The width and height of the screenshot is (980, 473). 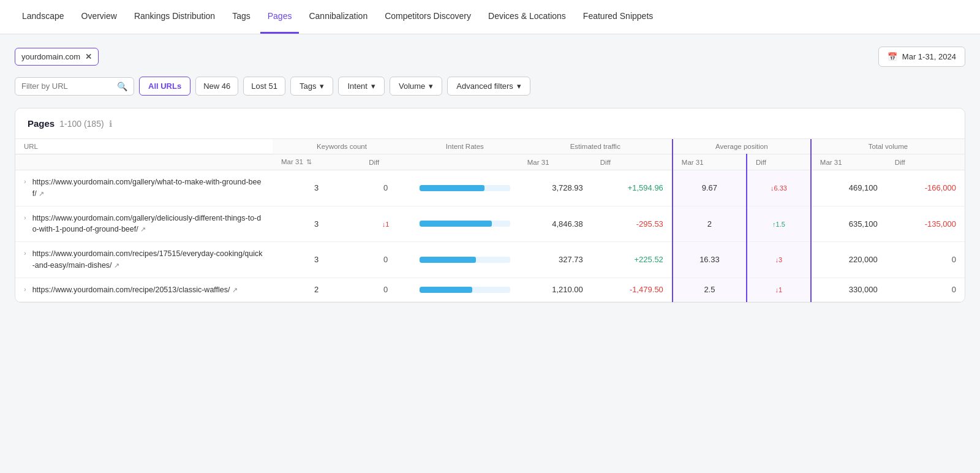 What do you see at coordinates (123, 86) in the screenshot?
I see `search-icon: 🔍` at bounding box center [123, 86].